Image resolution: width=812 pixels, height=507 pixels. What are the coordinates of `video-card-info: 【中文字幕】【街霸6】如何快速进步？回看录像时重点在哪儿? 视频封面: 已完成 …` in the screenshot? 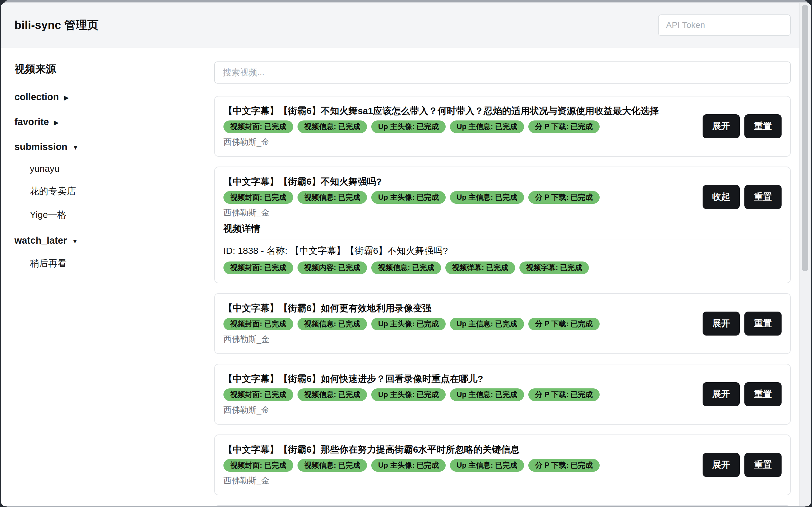 It's located at (412, 394).